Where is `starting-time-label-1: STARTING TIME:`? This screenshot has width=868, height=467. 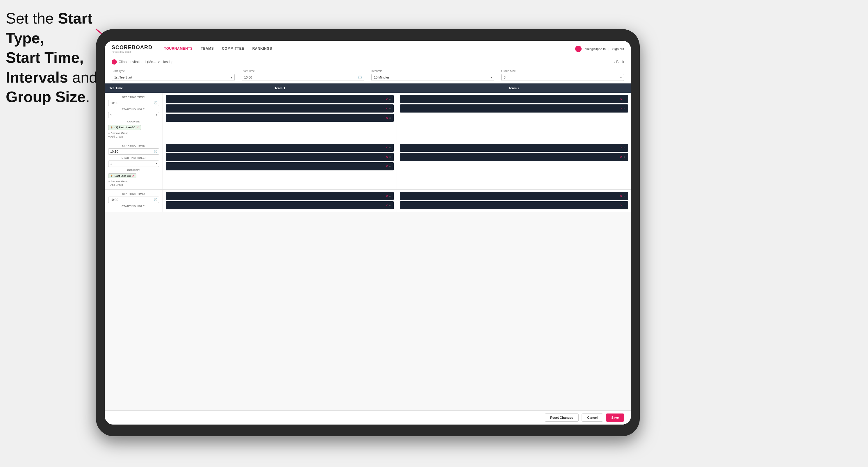 starting-time-label-1: STARTING TIME: is located at coordinates (133, 97).